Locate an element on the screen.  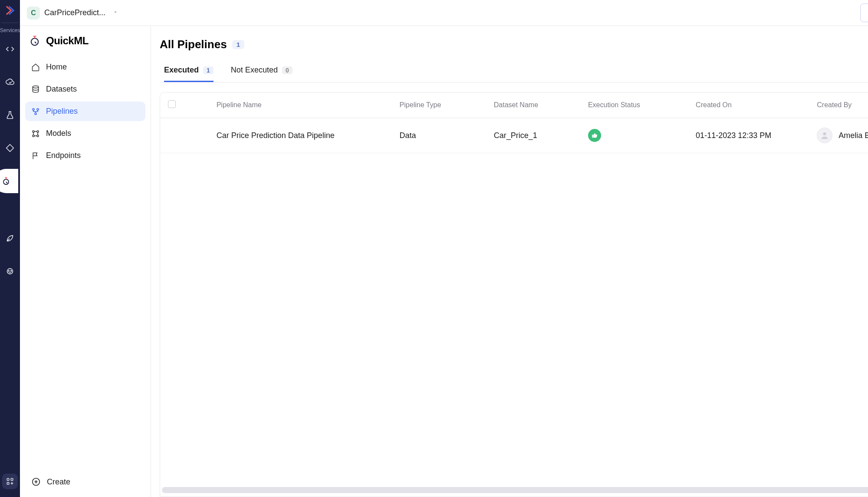
table-header-row: Pipeline Name Pipeline Type Dataset Name… is located at coordinates (514, 105).